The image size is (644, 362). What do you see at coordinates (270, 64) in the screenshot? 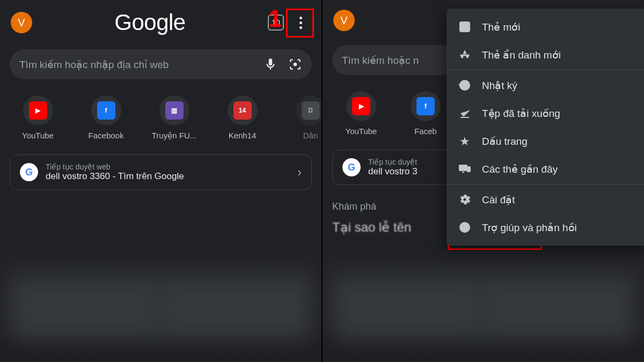
I see `voice-search-icon` at bounding box center [270, 64].